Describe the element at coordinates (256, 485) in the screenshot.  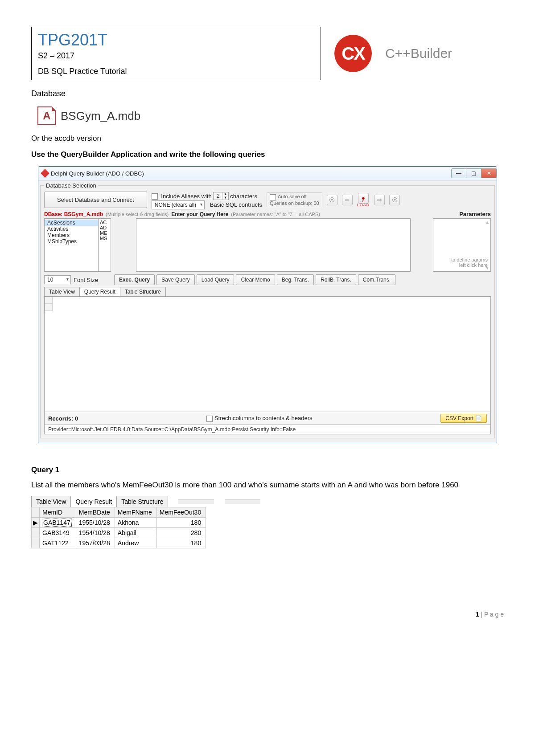
I see `query1-description: List all the members who's MemFeeOut30 i…` at that location.